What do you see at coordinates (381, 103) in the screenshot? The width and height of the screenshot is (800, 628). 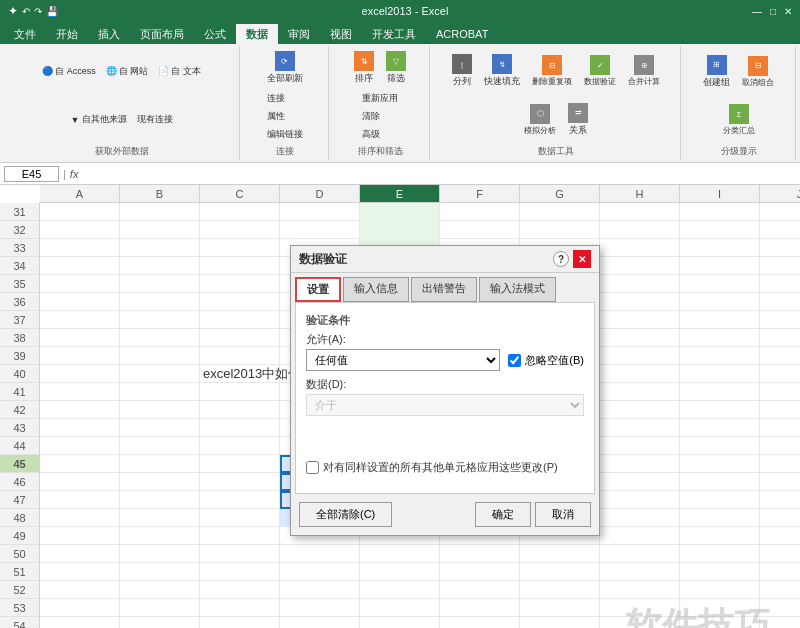 I see `ribbon-group-sort: ⇅ 排序 ▽ 筛选 重新应用 清除 高级 排序和筛选` at bounding box center [381, 103].